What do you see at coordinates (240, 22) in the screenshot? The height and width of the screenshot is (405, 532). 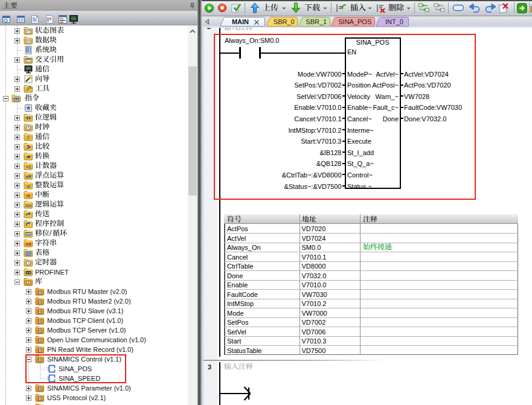 I see `svg-text: MAIN` at bounding box center [240, 22].